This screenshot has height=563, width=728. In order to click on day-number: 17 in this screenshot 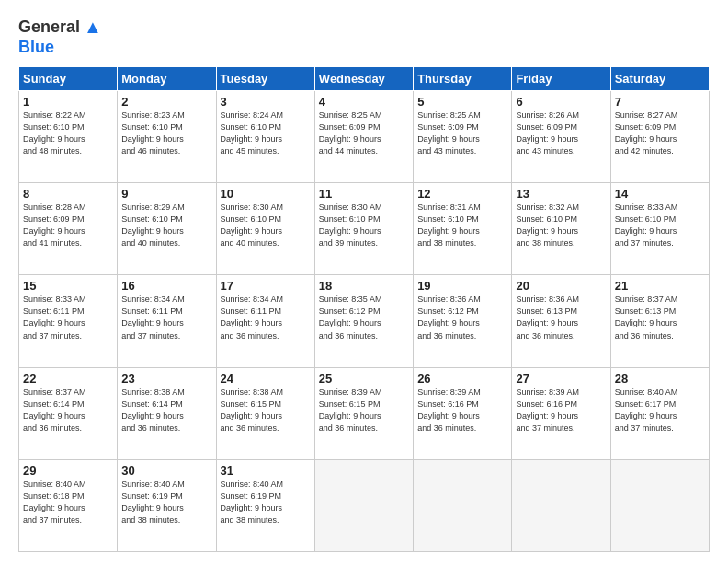, I will do `click(266, 285)`.